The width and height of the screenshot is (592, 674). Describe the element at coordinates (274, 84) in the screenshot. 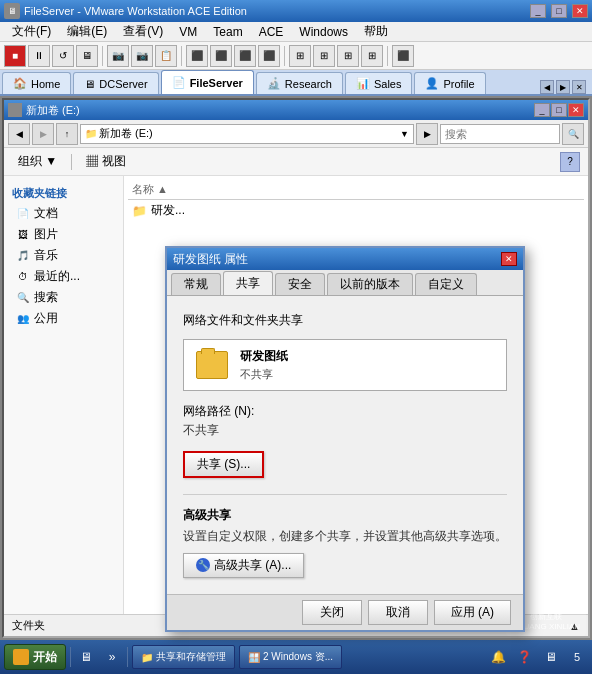

I see `research-icon: 🔬` at that location.